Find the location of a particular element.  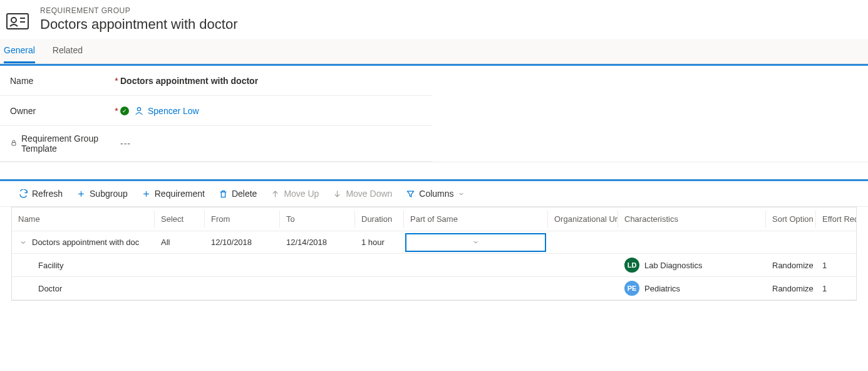

cell-from: 12/10/2018 is located at coordinates (242, 242).